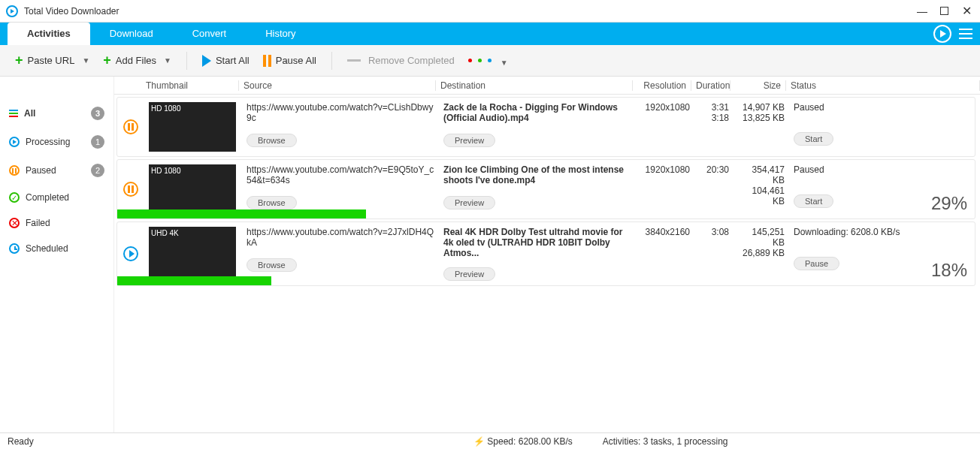 The width and height of the screenshot is (980, 449). Describe the element at coordinates (547, 86) in the screenshot. I see `column-header: Thumbnail Source Destination Resolution …` at that location.